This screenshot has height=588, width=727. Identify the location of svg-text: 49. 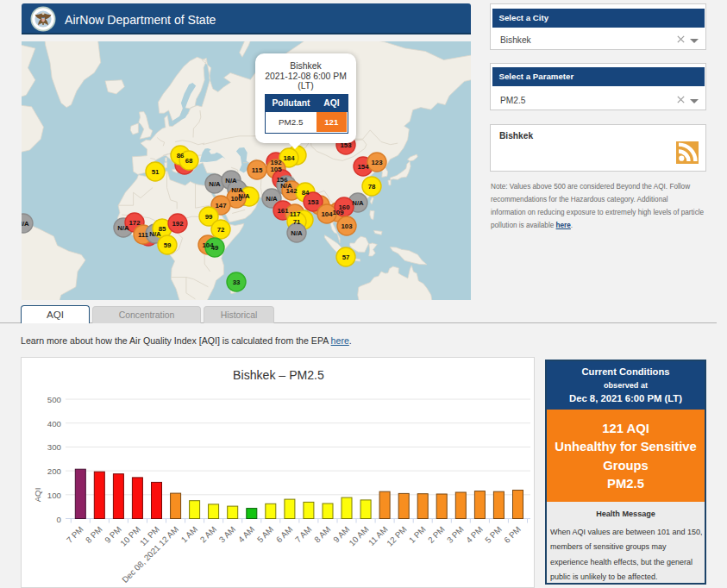
(216, 248).